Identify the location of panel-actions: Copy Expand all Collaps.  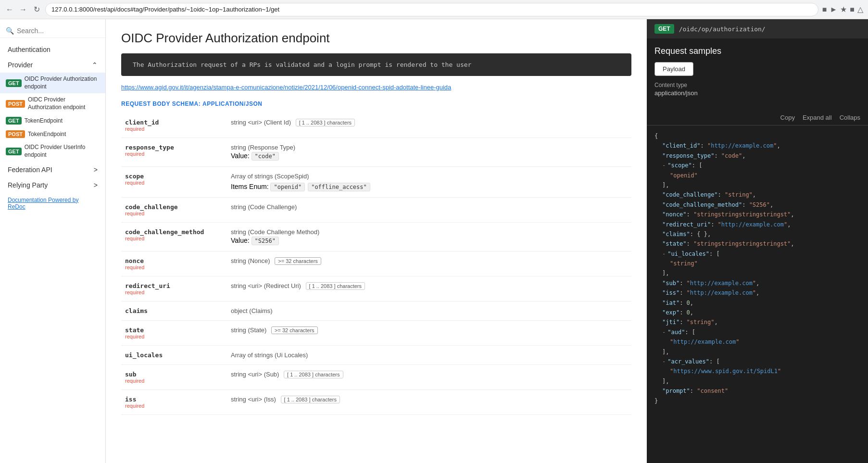
(757, 118).